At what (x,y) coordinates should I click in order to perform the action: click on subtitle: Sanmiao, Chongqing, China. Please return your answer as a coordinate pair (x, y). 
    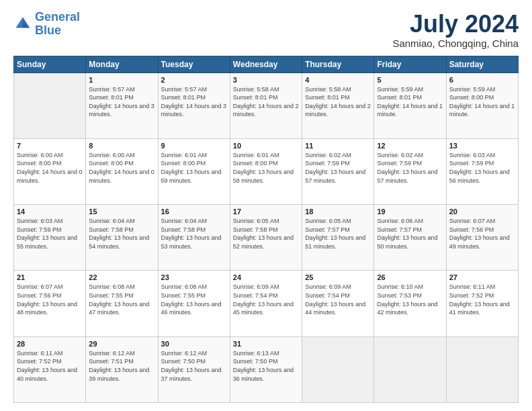
    Looking at the image, I should click on (455, 43).